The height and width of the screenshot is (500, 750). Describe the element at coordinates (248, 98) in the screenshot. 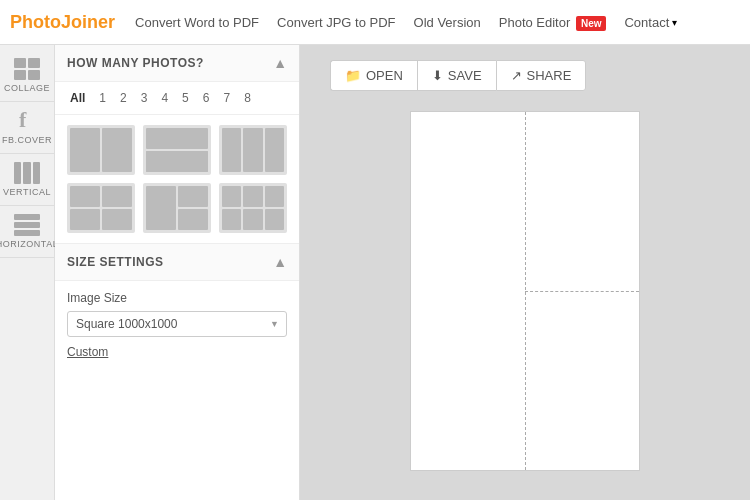

I see `count-8: 8` at that location.